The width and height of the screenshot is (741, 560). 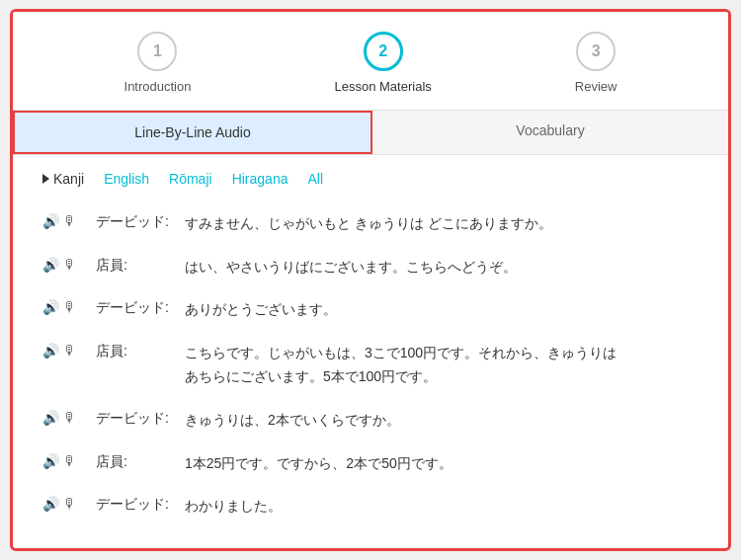 What do you see at coordinates (442, 464) in the screenshot?
I see `dialogue-text-5: 1本25円です。ですから、2本で50円です。` at bounding box center [442, 464].